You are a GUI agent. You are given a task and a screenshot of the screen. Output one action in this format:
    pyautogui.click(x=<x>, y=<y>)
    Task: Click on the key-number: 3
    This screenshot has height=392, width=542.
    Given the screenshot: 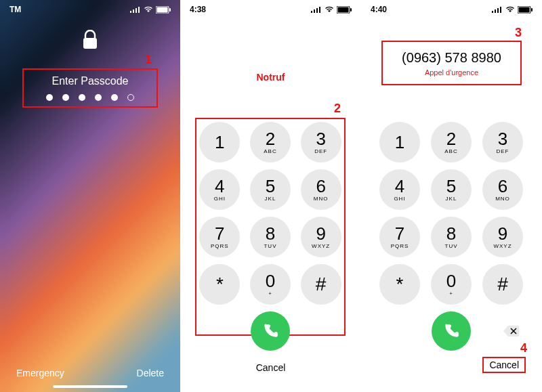 What is the action you would take?
    pyautogui.click(x=503, y=139)
    